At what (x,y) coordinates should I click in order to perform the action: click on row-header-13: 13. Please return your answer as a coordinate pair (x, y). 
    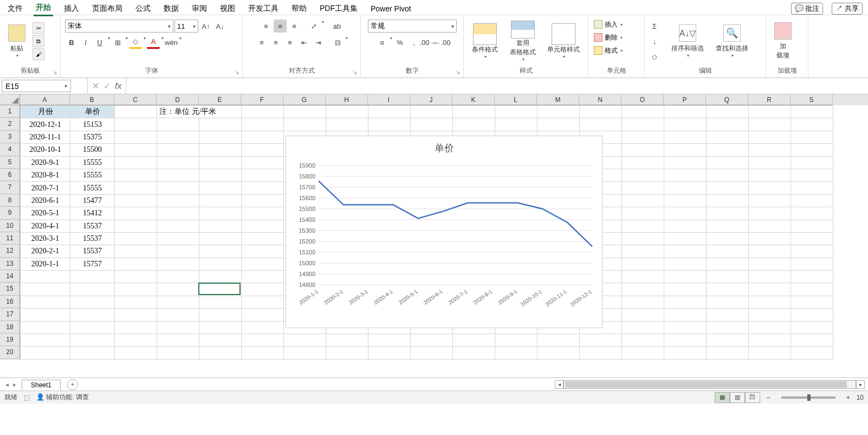
    Looking at the image, I should click on (10, 264).